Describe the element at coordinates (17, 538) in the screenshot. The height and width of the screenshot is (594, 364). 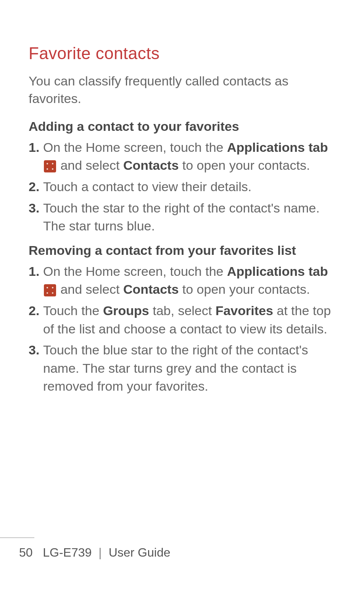
I see `footer-divider` at that location.